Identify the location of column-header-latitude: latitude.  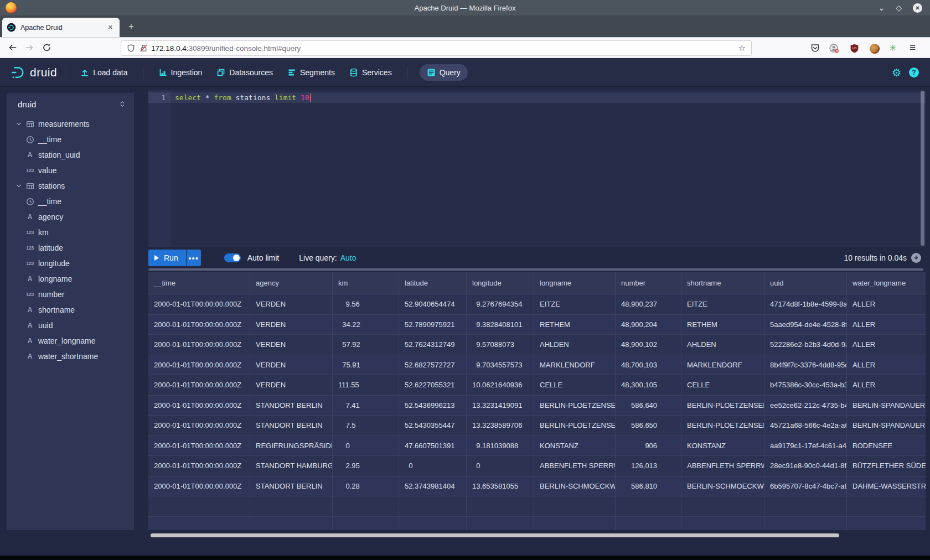
(433, 283).